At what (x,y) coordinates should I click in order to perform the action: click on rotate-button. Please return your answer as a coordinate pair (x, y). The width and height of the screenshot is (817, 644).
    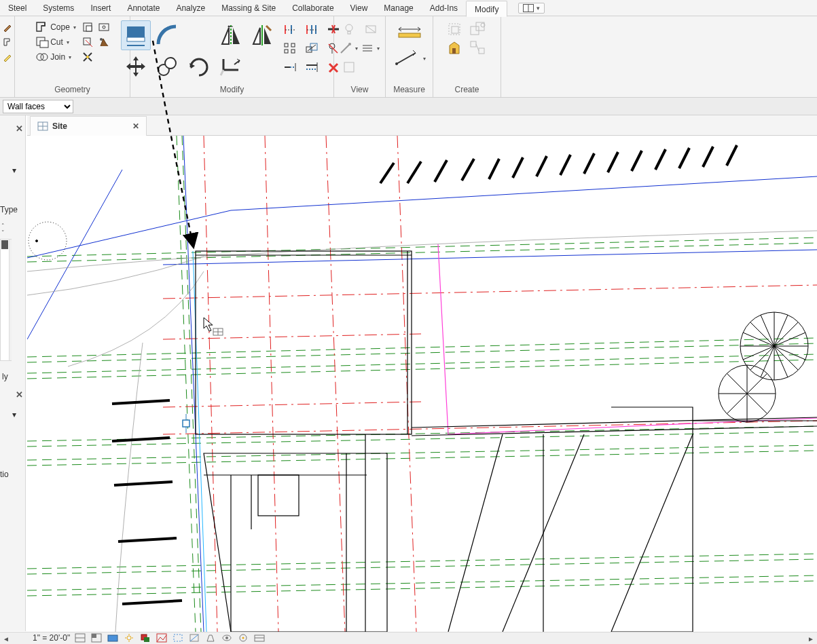
    Looking at the image, I should click on (198, 67).